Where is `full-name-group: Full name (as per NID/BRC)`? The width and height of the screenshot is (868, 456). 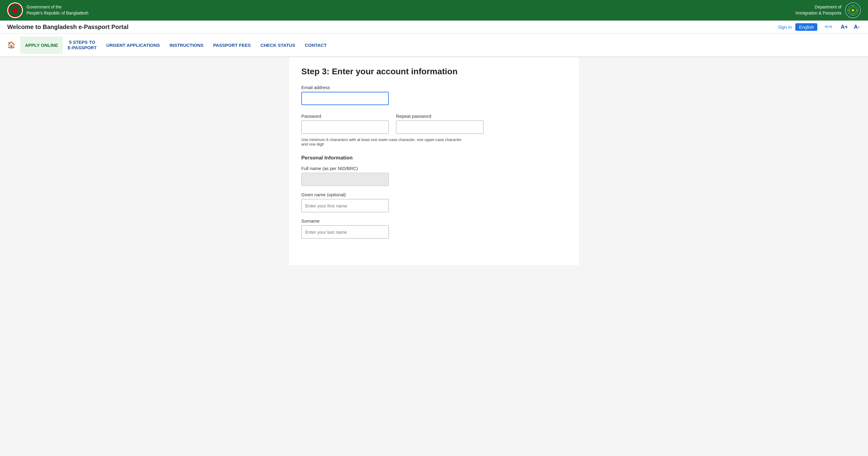
full-name-group: Full name (as per NID/BRC) is located at coordinates (434, 176).